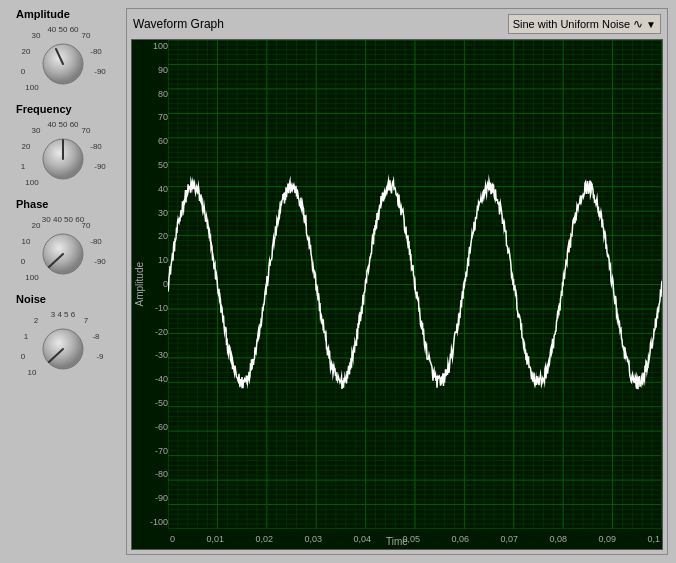  What do you see at coordinates (584, 24) in the screenshot?
I see `signal-selector: Sine with Uniform Noise ∿ ▼` at bounding box center [584, 24].